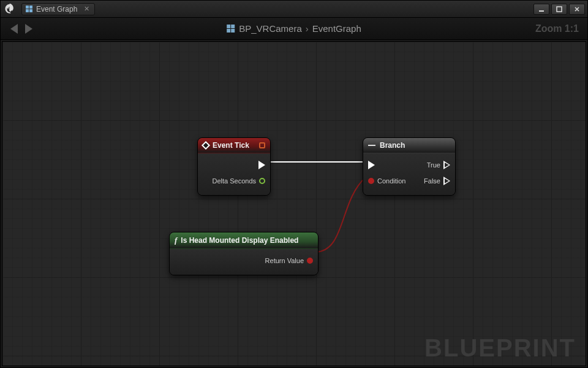 This screenshot has width=588, height=368. I want to click on false-pin: False, so click(437, 181).